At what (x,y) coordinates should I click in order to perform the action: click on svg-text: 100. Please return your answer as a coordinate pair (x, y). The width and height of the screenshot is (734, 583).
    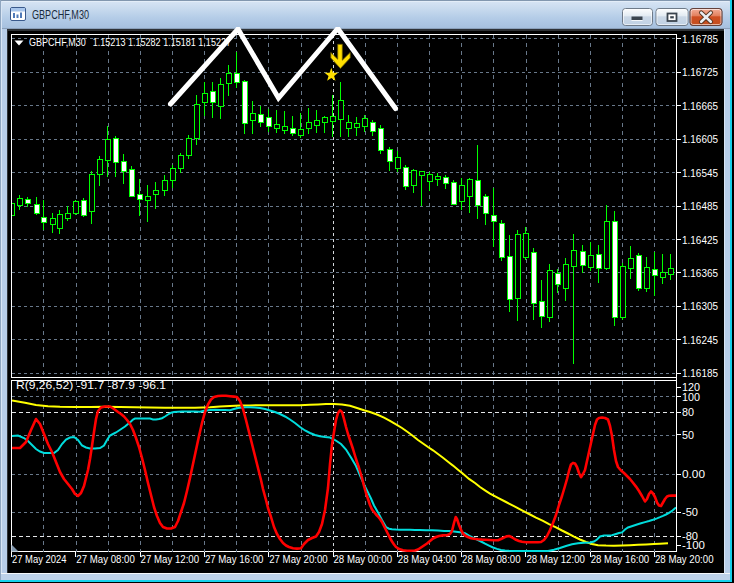
    Looking at the image, I should click on (691, 397).